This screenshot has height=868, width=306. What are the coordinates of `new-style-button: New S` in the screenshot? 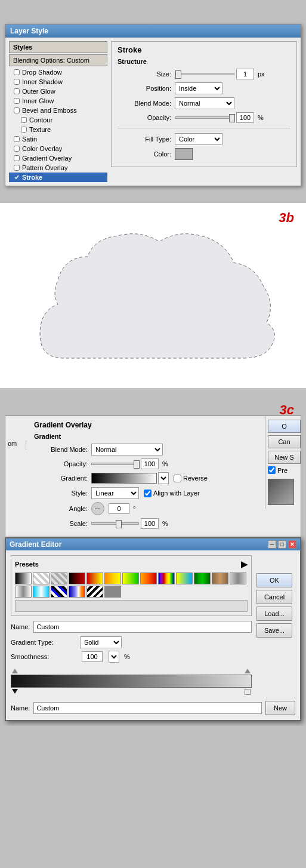 It's located at (284, 457).